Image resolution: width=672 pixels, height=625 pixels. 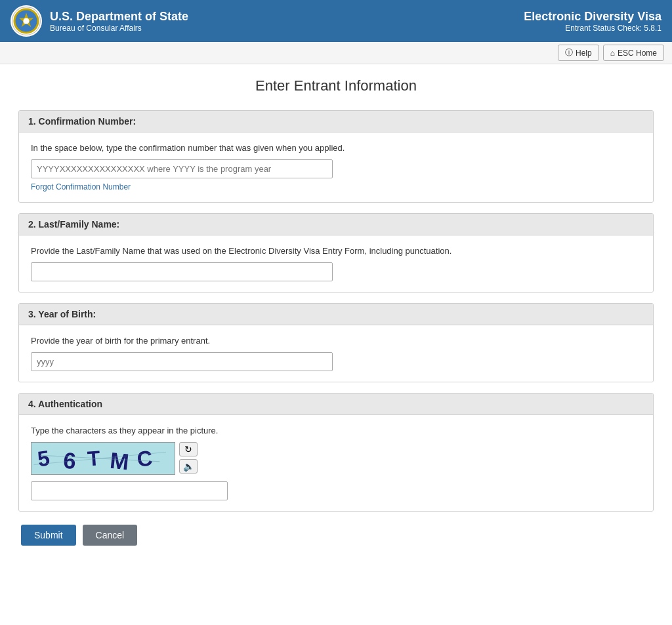 I want to click on last-name-section-body: Provide the Last/Family Name that was us…, so click(x=336, y=264).